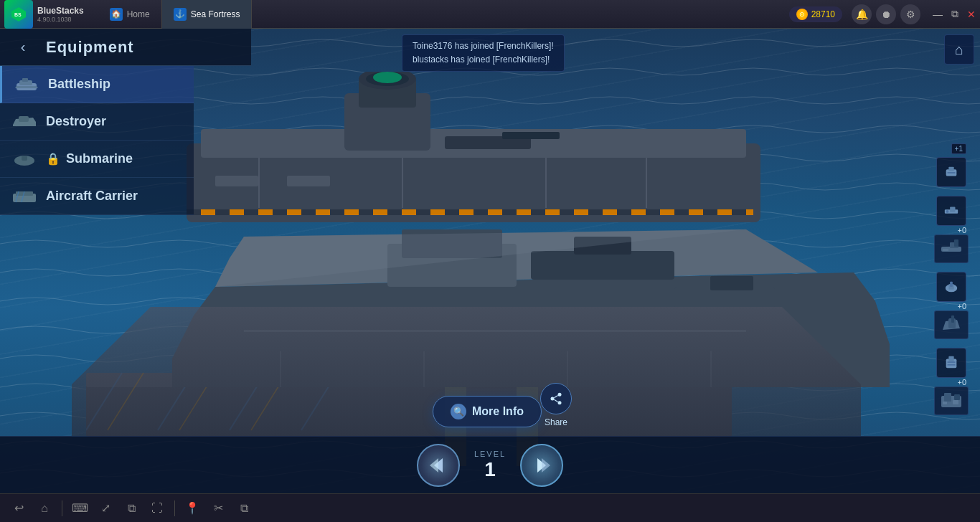 The height and width of the screenshot is (522, 980). I want to click on notification-btn: 🔔, so click(862, 14).